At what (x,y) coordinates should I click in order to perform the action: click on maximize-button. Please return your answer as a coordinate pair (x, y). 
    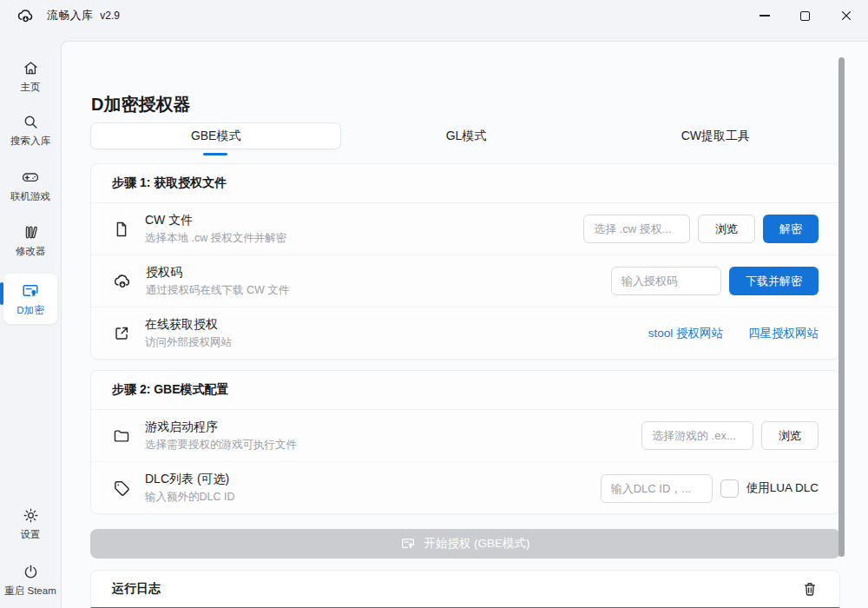
    Looking at the image, I should click on (806, 16).